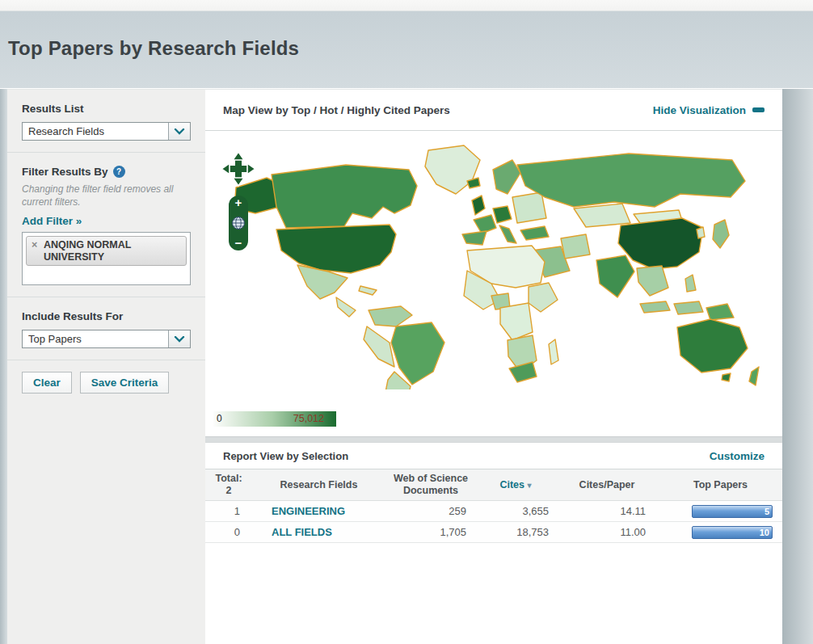  Describe the element at coordinates (34, 245) in the screenshot. I see `remove-filter-icon: ×` at that location.